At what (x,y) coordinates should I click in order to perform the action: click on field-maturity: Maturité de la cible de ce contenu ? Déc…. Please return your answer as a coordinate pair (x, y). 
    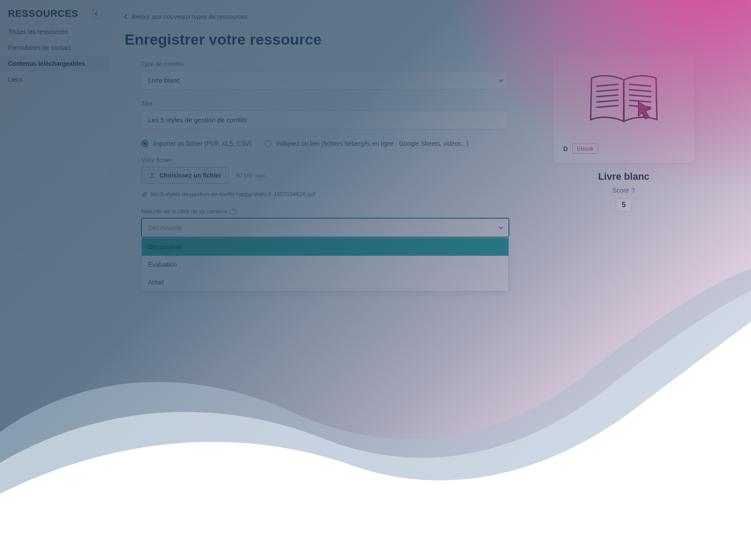
    Looking at the image, I should click on (325, 250).